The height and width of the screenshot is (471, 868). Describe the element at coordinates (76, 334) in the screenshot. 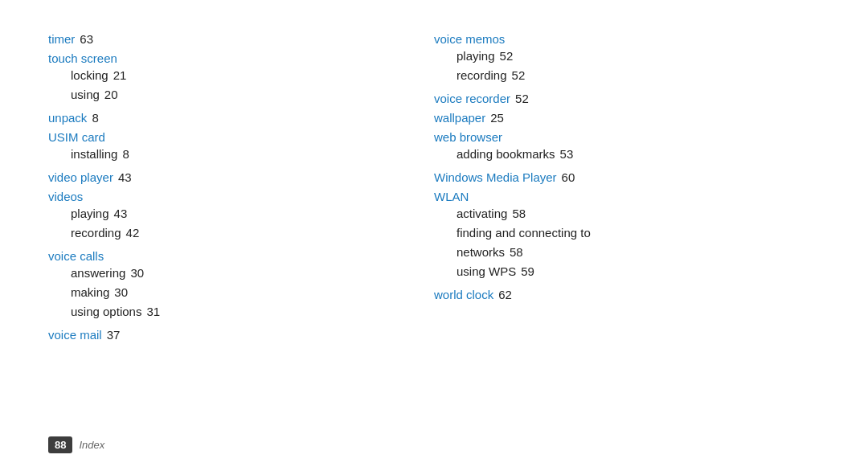

I see `entry-label: voice mail` at that location.